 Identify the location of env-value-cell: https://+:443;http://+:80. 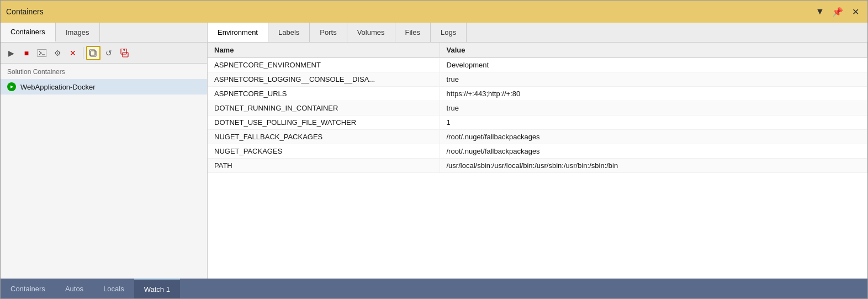
(654, 94).